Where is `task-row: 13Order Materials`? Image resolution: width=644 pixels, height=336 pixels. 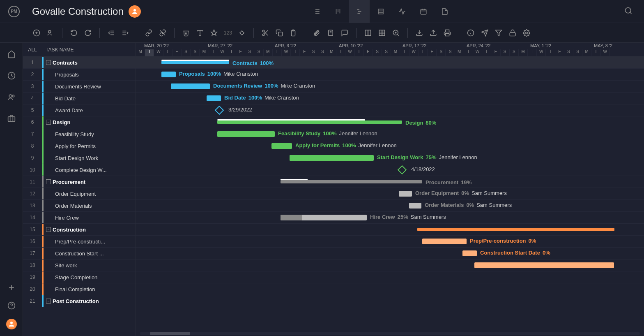
task-row: 13Order Materials is located at coordinates (79, 206).